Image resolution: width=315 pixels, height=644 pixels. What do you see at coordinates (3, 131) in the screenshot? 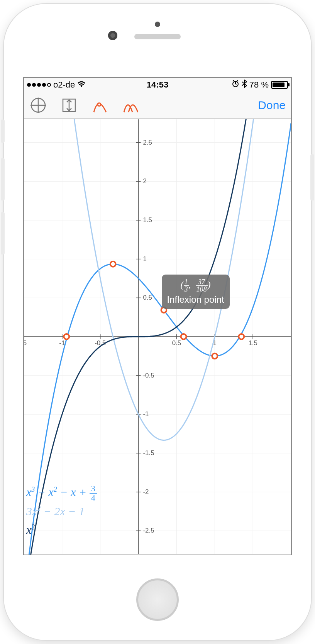
I see `phone-mute-switch` at bounding box center [3, 131].